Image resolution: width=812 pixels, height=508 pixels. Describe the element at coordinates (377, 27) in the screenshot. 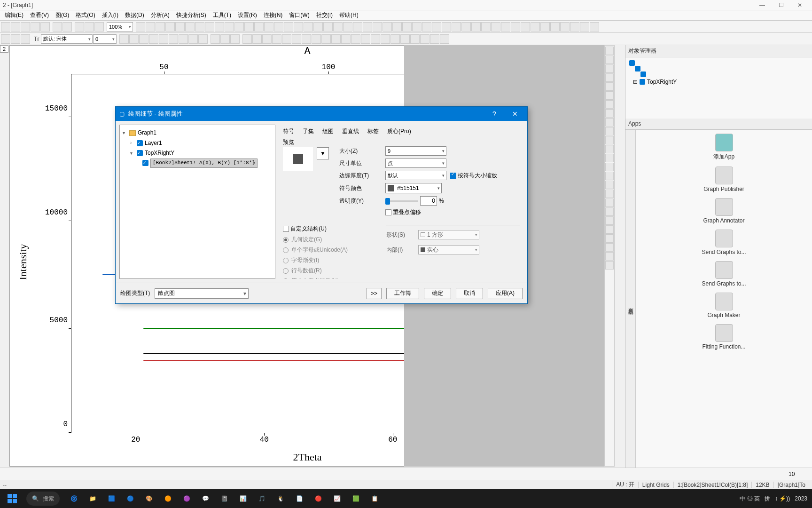

I see `tb-y` at that location.